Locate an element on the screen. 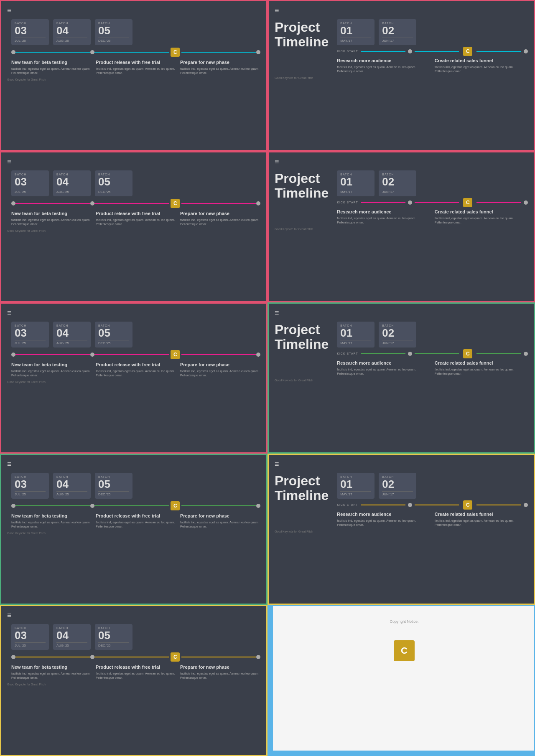 The height and width of the screenshot is (756, 535). timeline-left-2: BATCH 03 JUL.'25 BATCH 04 AUG.'25 BATCH … is located at coordinates (134, 200).